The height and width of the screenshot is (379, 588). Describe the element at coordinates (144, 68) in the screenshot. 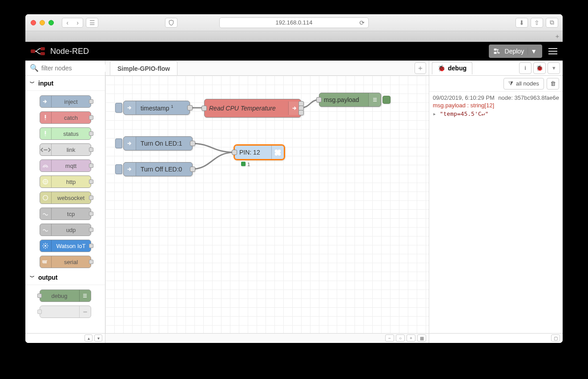

I see `flow-tab: Simple-GPIO-flow` at that location.